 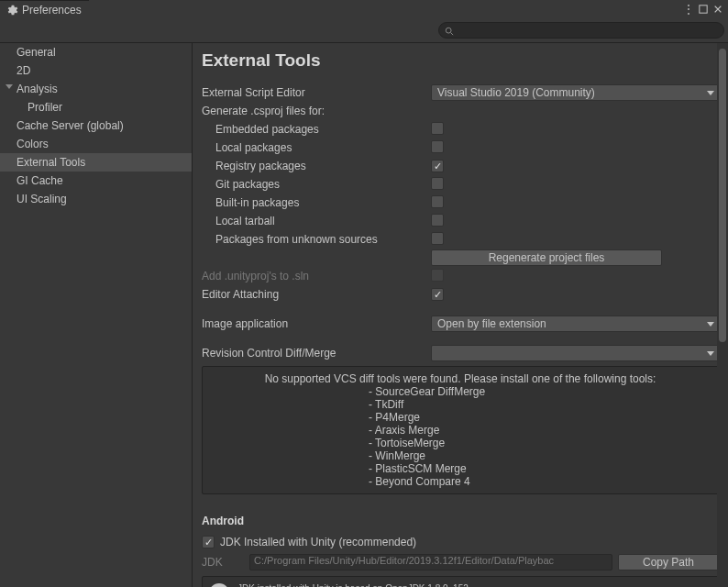 What do you see at coordinates (460, 61) in the screenshot?
I see `page-title: External Tools` at bounding box center [460, 61].